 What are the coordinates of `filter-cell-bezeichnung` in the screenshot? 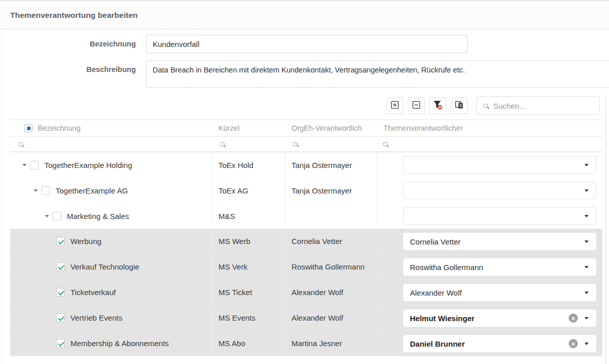 It's located at (111, 144).